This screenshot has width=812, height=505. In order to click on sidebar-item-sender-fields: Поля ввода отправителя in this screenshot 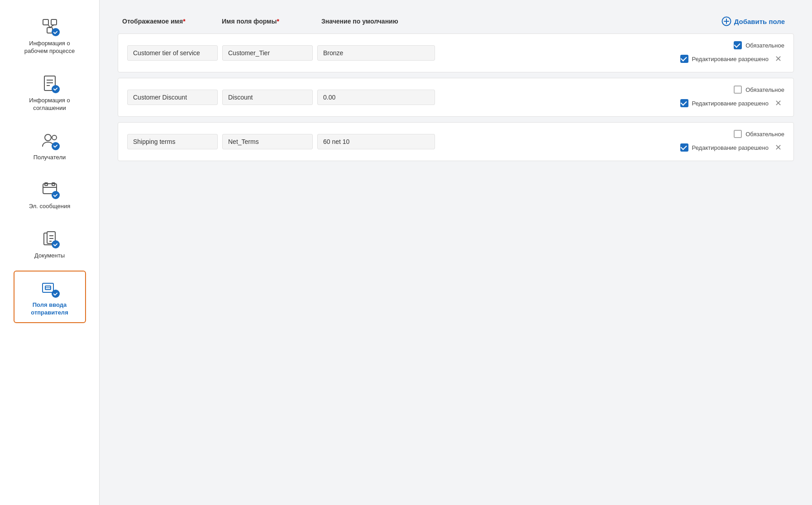, I will do `click(50, 297)`.